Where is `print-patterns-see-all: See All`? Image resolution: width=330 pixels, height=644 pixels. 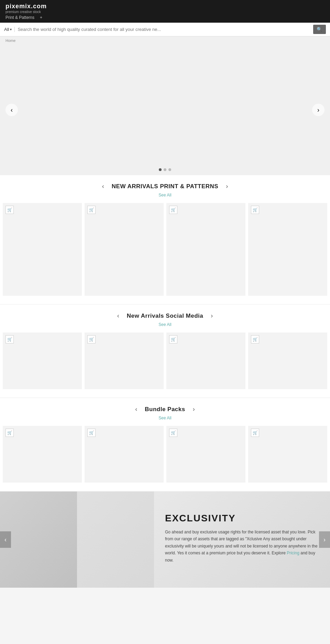
print-patterns-see-all: See All is located at coordinates (165, 195).